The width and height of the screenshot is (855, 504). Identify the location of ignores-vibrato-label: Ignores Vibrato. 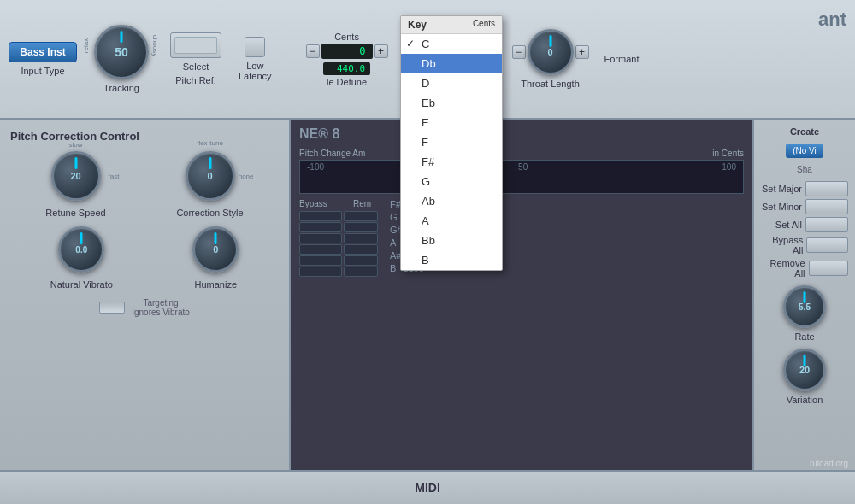
(161, 313).